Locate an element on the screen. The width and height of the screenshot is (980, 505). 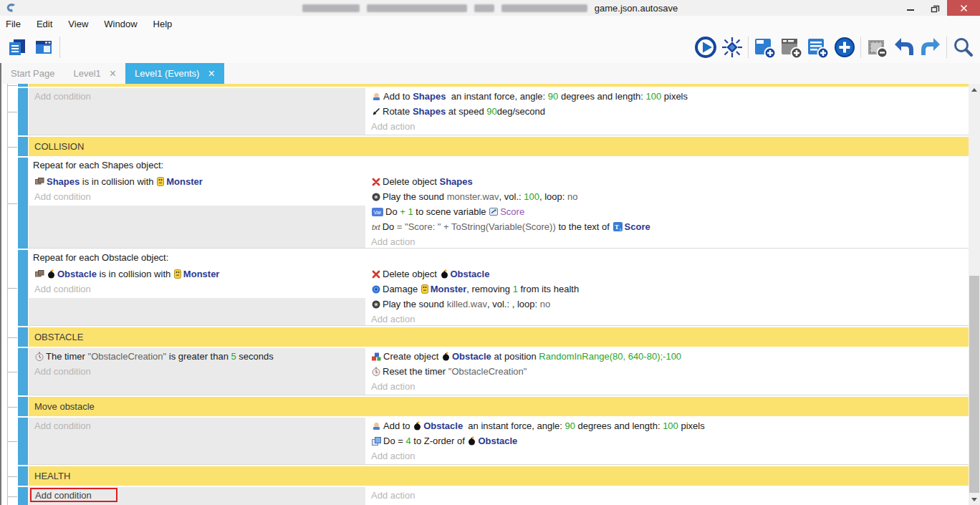
comment-row: OBSTACLE is located at coordinates (484, 337).